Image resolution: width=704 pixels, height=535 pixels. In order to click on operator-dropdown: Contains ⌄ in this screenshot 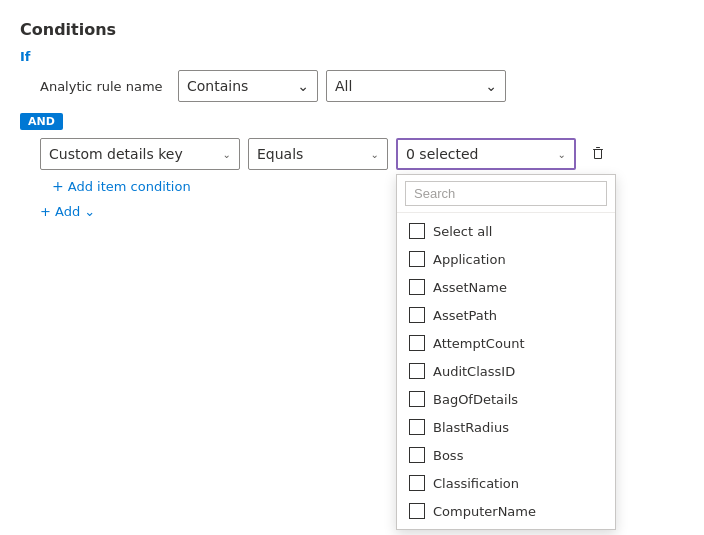, I will do `click(248, 86)`.